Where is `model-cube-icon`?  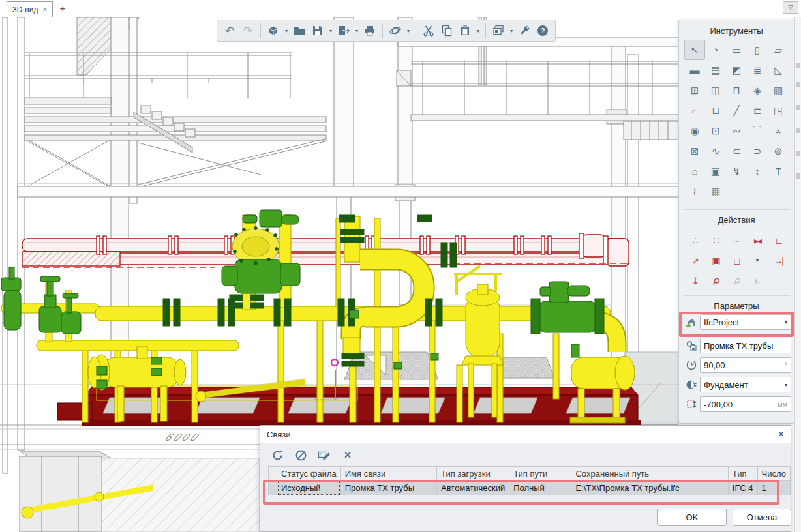
model-cube-icon is located at coordinates (273, 31).